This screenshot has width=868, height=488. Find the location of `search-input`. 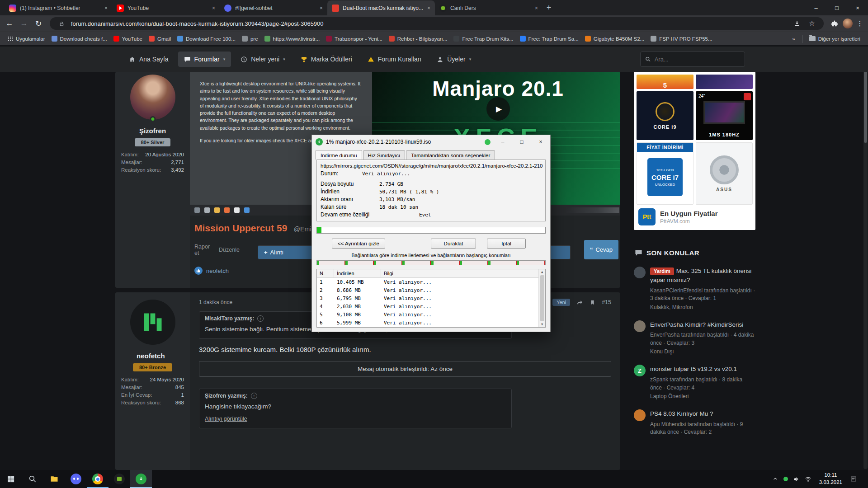

search-input is located at coordinates (697, 60).